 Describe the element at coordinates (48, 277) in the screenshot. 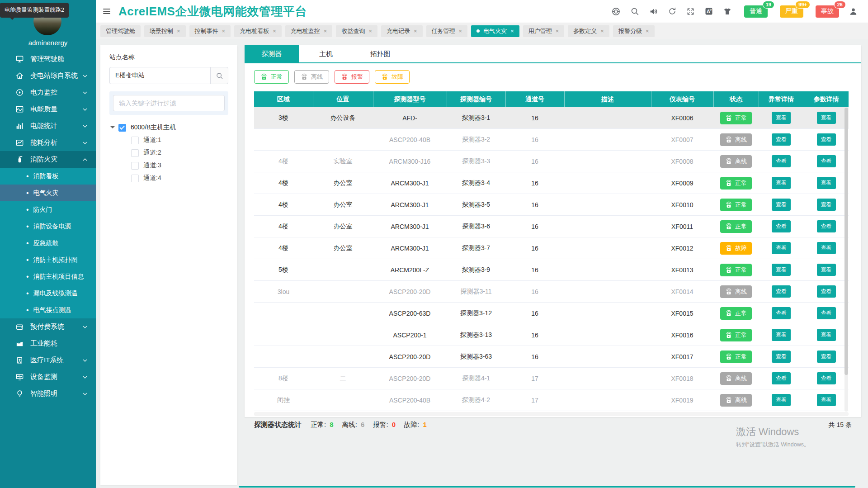

I see `submenu-item-6: •消防主机项目信息` at that location.